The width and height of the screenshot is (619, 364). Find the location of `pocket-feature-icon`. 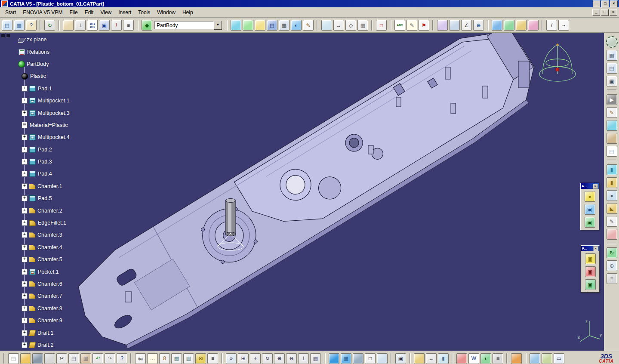

pocket-feature-icon is located at coordinates (248, 25).